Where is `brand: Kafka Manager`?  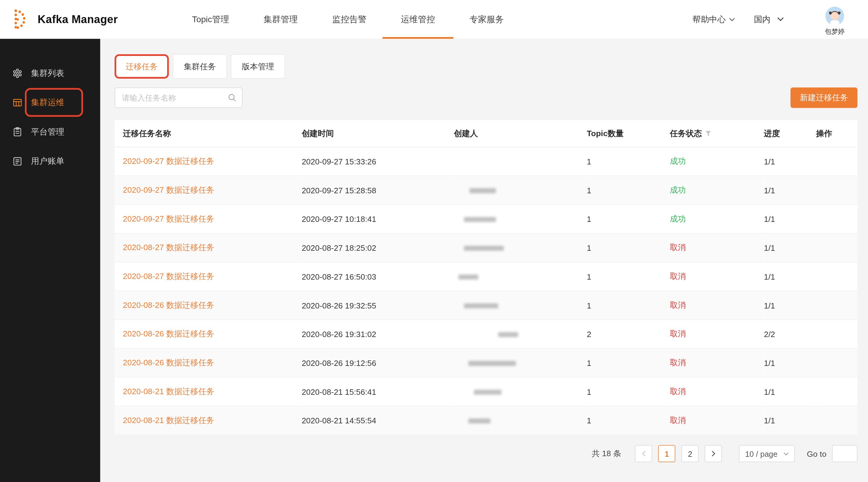 brand: Kafka Manager is located at coordinates (63, 20).